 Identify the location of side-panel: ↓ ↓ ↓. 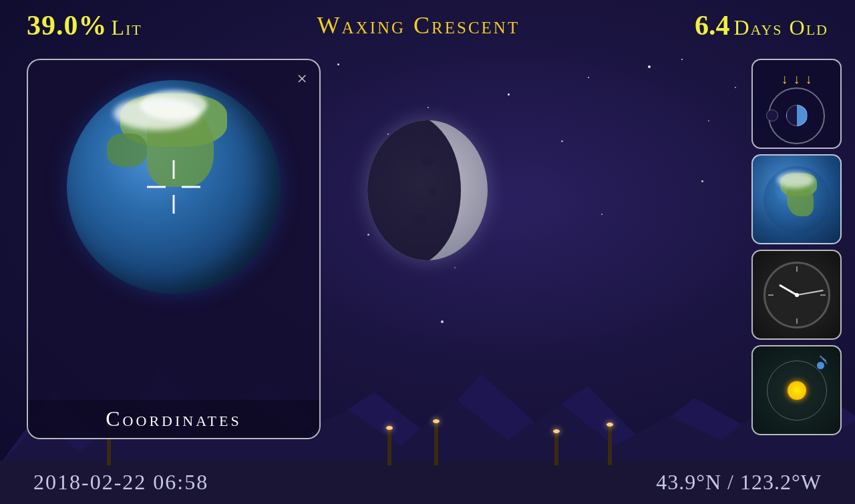
(796, 247).